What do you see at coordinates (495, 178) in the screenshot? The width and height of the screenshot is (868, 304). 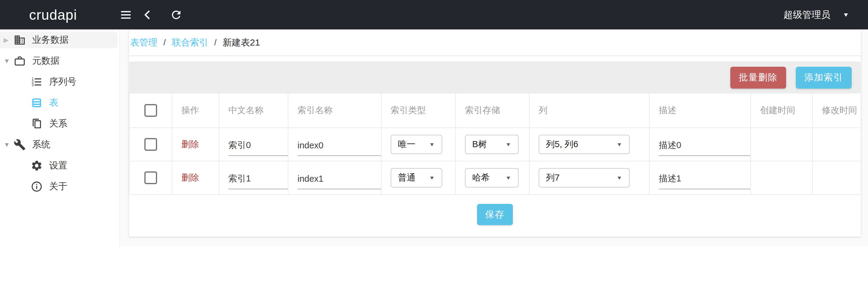 I see `table-row: 删除 普通 ▼ 哈希 ▼` at bounding box center [495, 178].